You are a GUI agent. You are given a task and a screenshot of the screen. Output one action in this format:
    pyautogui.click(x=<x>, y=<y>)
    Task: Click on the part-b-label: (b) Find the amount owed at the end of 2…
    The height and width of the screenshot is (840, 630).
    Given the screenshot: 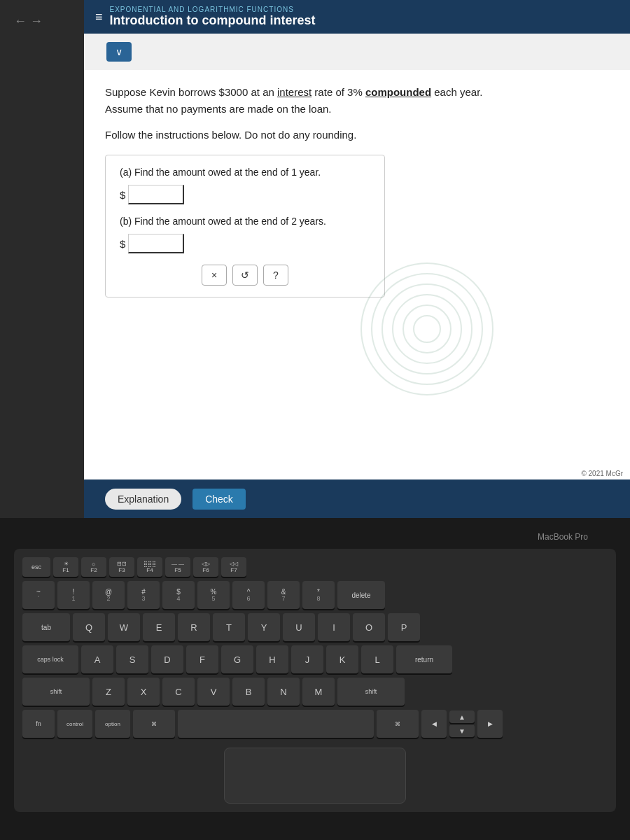 What is the action you would take?
    pyautogui.click(x=245, y=221)
    